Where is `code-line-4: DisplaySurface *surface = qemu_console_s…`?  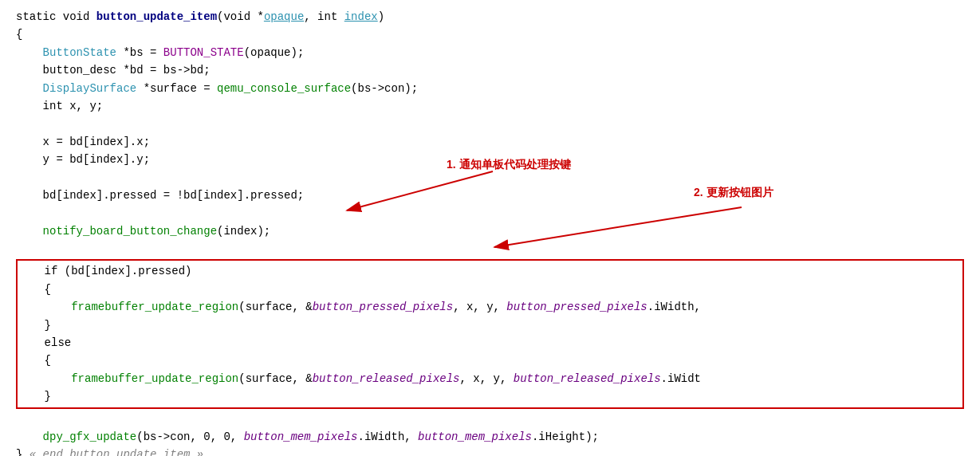 code-line-4: DisplaySurface *surface = qemu_console_s… is located at coordinates (490, 88).